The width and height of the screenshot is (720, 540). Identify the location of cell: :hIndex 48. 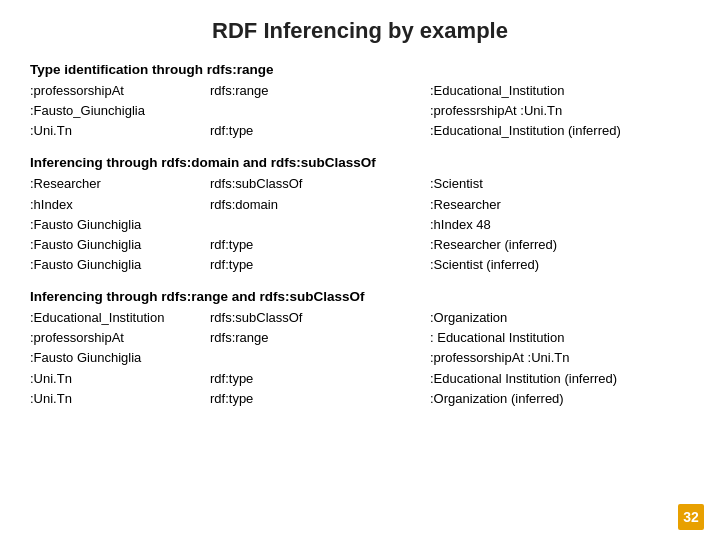
(560, 225).